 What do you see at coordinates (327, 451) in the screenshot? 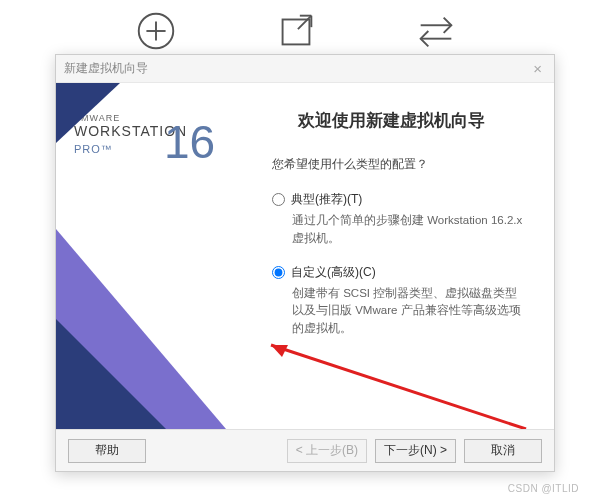
I see `back-button: < 上一步(B)` at bounding box center [327, 451].